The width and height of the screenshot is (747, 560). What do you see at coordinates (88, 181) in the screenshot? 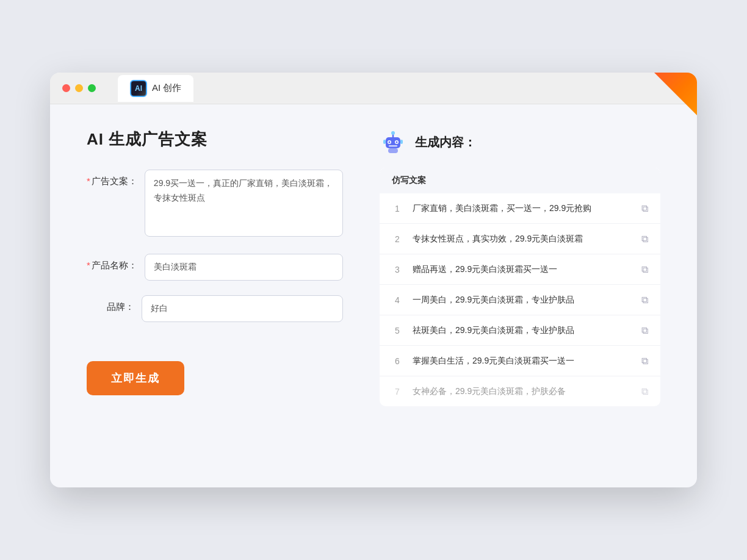
I see `required-star: *` at bounding box center [88, 181].